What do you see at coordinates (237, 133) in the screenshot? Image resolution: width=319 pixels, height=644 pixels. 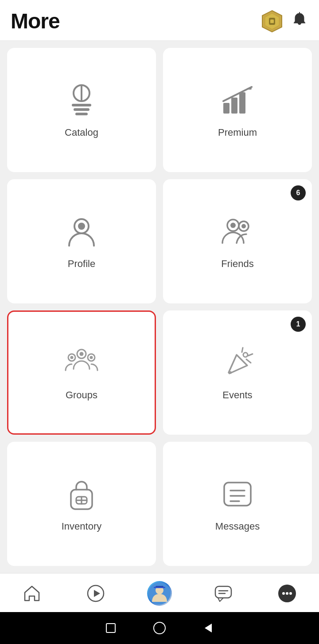 I see `premium-label: Premium` at bounding box center [237, 133].